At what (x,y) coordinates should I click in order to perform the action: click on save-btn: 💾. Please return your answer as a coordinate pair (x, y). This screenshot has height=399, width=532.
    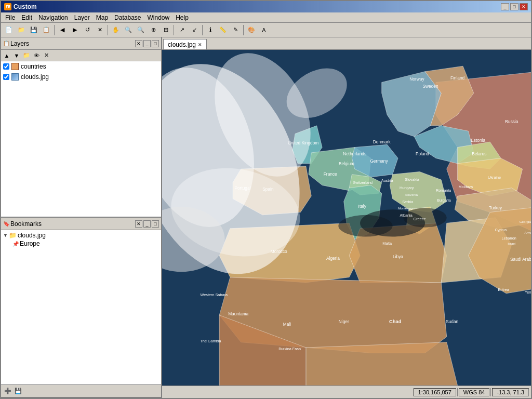
    Looking at the image, I should click on (34, 30).